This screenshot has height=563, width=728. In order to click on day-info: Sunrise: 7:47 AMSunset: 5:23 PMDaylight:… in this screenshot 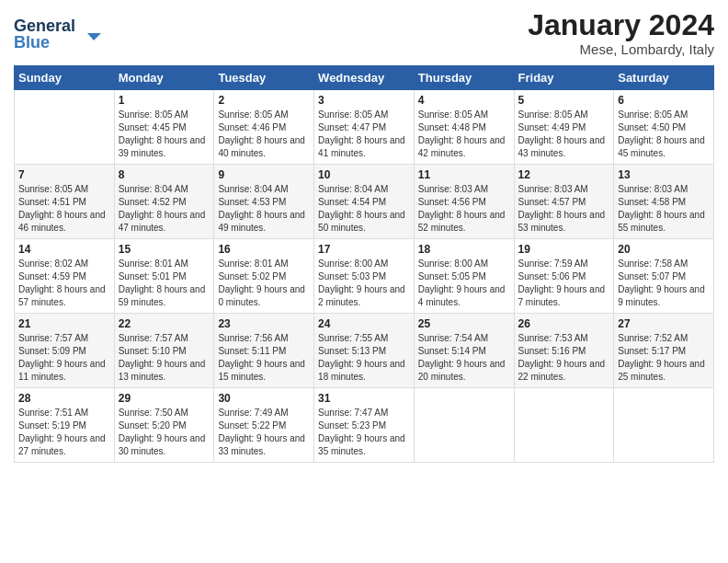, I will do `click(364, 432)`.